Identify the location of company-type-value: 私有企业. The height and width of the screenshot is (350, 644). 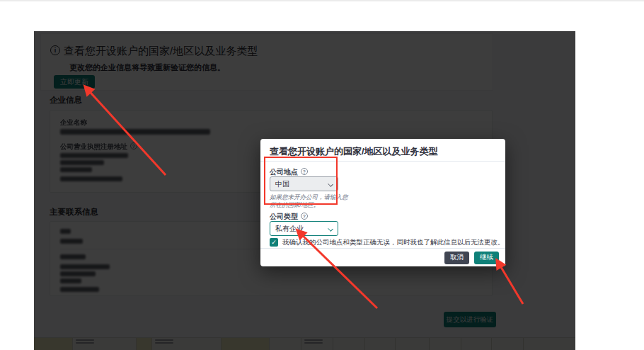
(289, 229).